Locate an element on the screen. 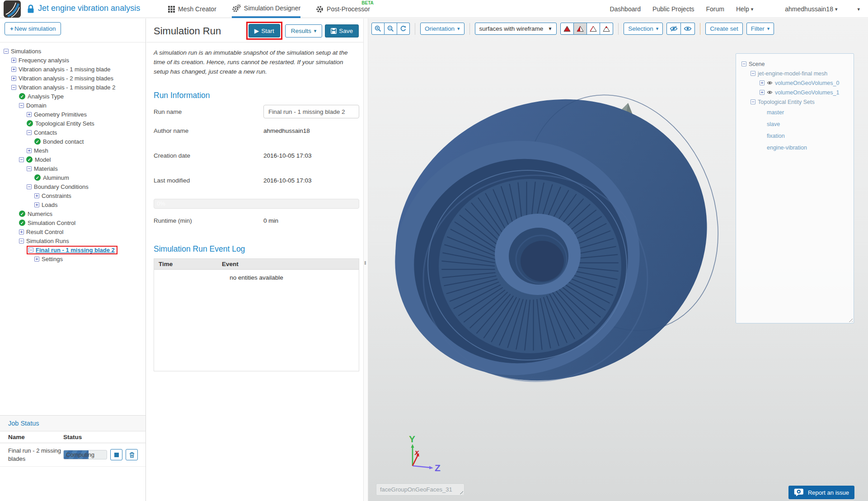  results-button: Results▾ is located at coordinates (304, 31).